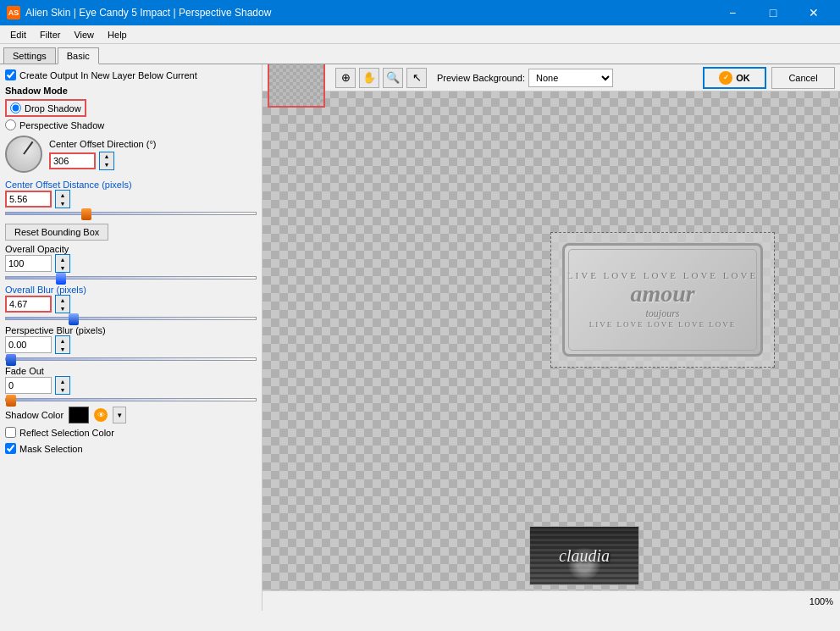  What do you see at coordinates (63, 300) in the screenshot?
I see `overall-blur-up: ▲` at bounding box center [63, 300].